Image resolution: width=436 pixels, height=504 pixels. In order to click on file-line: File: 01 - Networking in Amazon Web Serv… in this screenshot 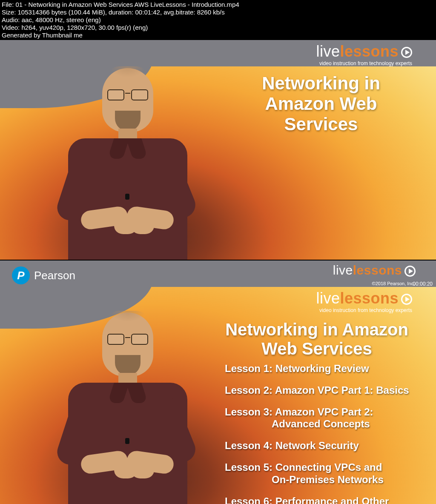, I will do `click(218, 5)`.